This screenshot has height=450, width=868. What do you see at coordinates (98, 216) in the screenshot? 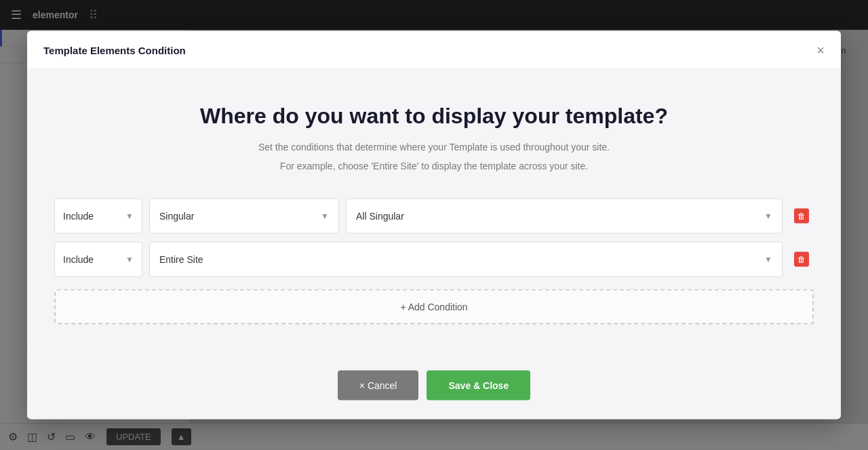
I see `include-select-1: Include ▼` at bounding box center [98, 216].